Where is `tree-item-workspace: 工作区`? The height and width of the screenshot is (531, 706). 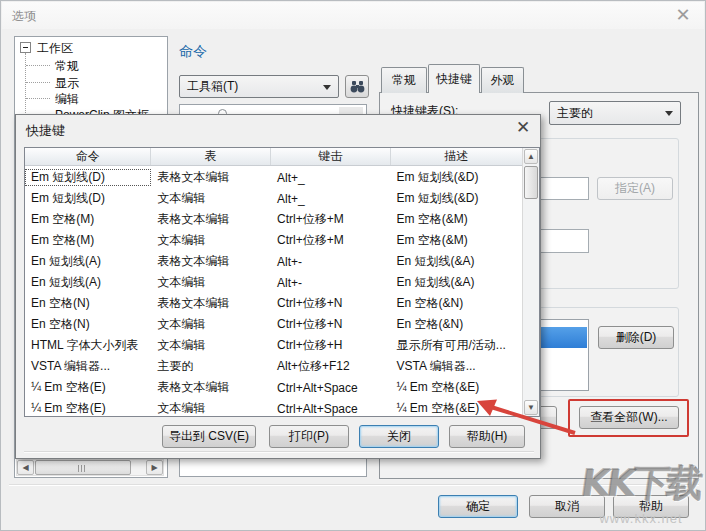
tree-item-workspace: 工作区 is located at coordinates (55, 48).